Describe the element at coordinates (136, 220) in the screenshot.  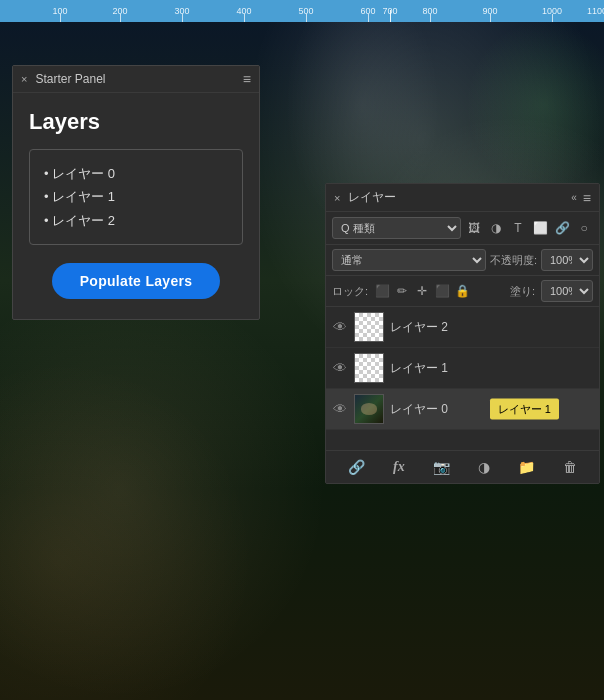
I see `list-item-2: レイヤー 2` at that location.